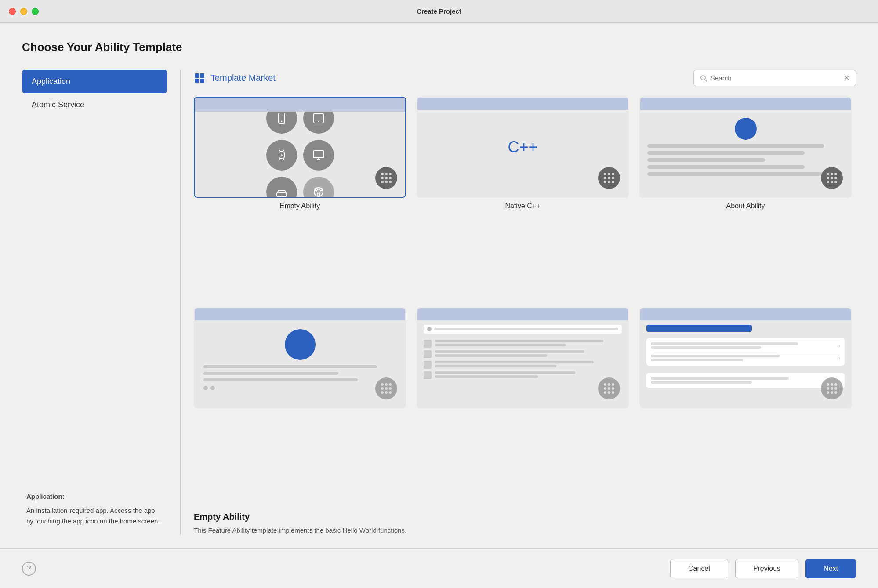 The height and width of the screenshot is (588, 878). What do you see at coordinates (523, 403) in the screenshot?
I see `template-card-list` at bounding box center [523, 403].